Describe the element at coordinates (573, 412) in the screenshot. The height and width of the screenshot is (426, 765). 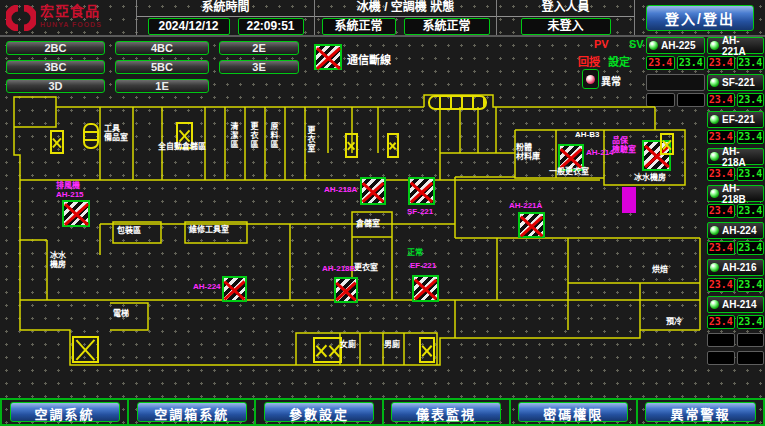
I see `nav-button-密碼權限: 密碼權限` at that location.